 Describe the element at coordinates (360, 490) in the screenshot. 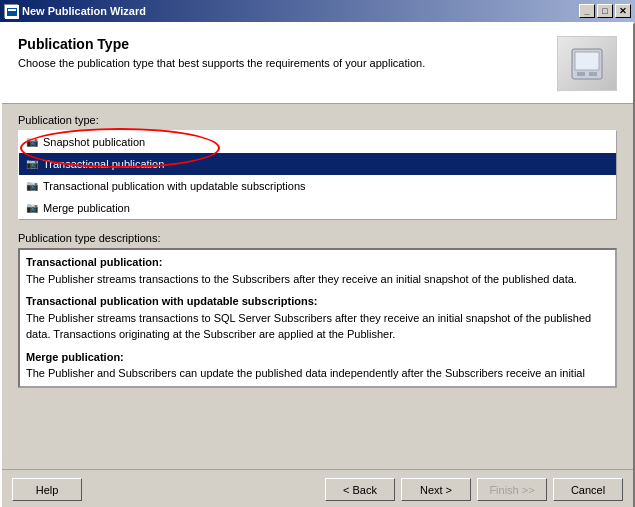

I see `back-button: < Back` at that location.